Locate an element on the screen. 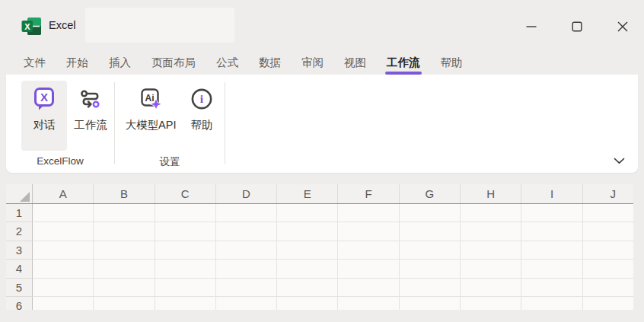  tab-home: 开始 is located at coordinates (78, 62).